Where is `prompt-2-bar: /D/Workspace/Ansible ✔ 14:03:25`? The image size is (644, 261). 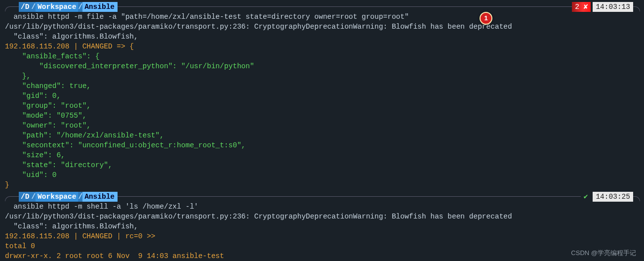
prompt-2-bar: /D/Workspace/Ansible ✔ 14:03:25 is located at coordinates (322, 197).